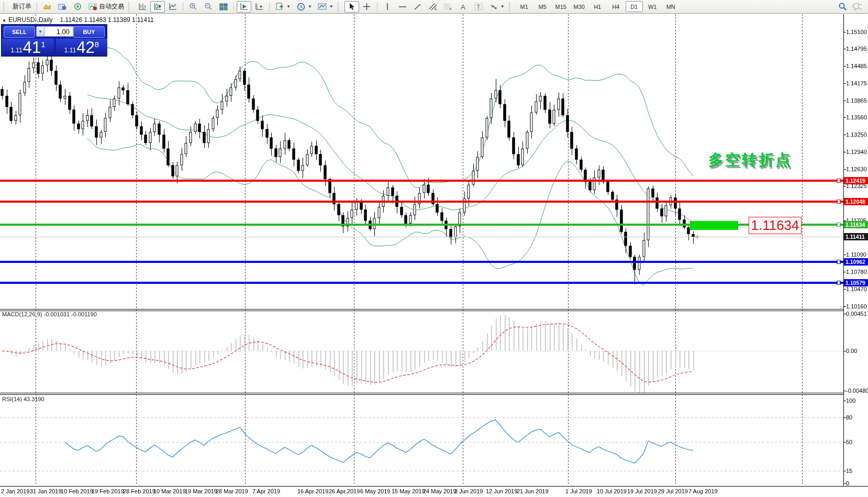 This screenshot has height=497, width=868. Describe the element at coordinates (652, 6) in the screenshot. I see `timeframe-button-w1: W1` at that location.